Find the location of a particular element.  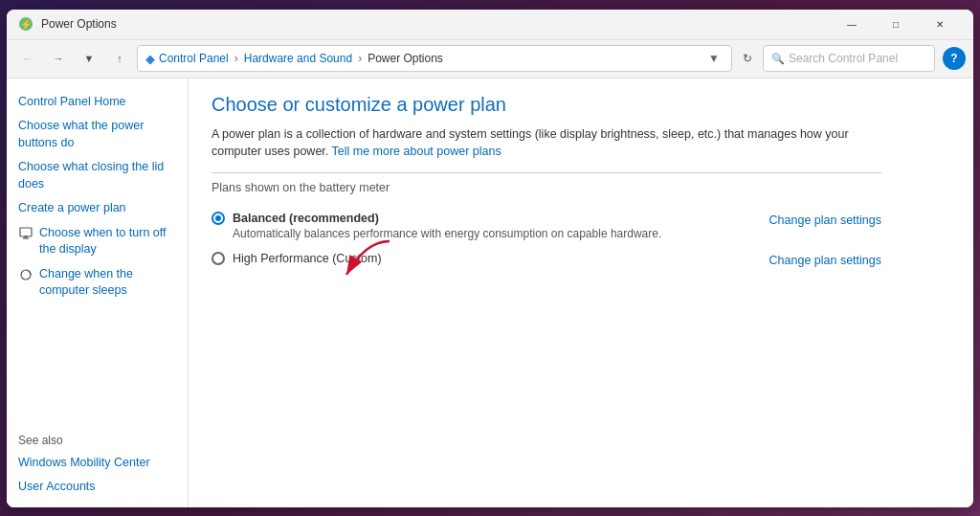

plans-label: Plans shown on the battery meter is located at coordinates (581, 188).